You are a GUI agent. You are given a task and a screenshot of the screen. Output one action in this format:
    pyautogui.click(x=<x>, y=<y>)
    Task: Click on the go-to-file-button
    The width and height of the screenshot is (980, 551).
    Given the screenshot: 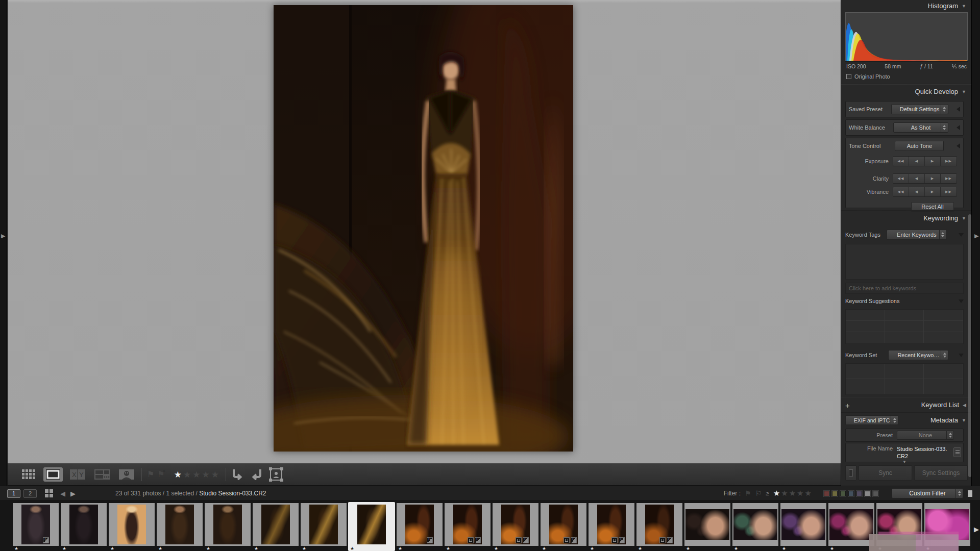 What is the action you would take?
    pyautogui.click(x=958, y=452)
    